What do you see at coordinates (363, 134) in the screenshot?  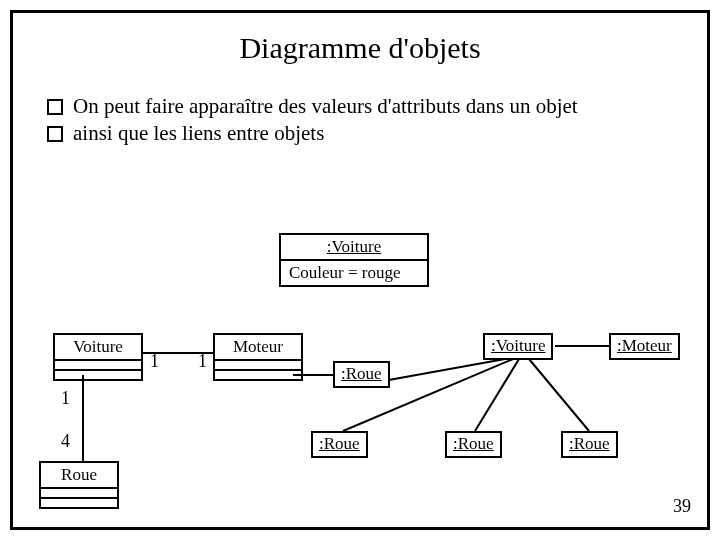 I see `bullet-item: ainsi que les liens entre objets` at bounding box center [363, 134].